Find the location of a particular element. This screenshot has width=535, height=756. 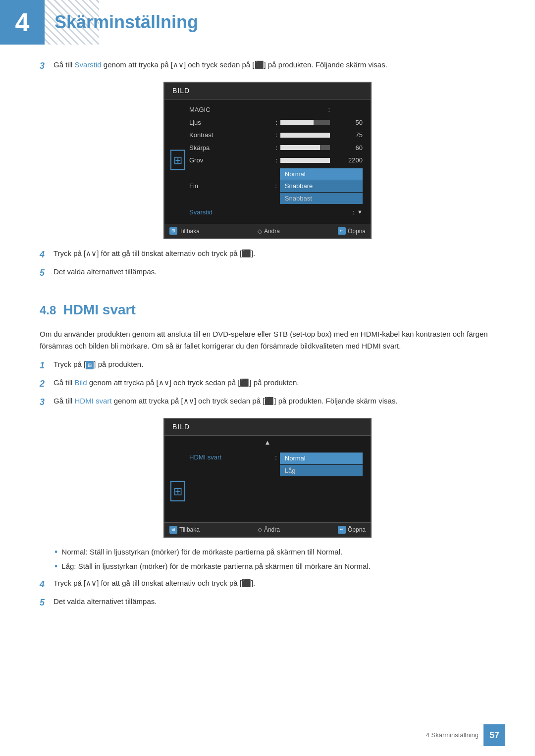

step-5-num-s2: 5 is located at coordinates (47, 603).